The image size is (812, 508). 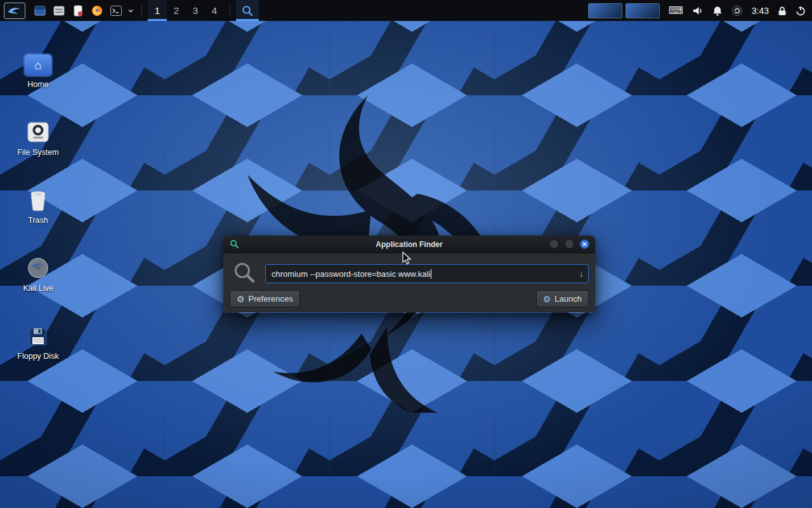 I want to click on floppy-disk-icon, so click(x=38, y=337).